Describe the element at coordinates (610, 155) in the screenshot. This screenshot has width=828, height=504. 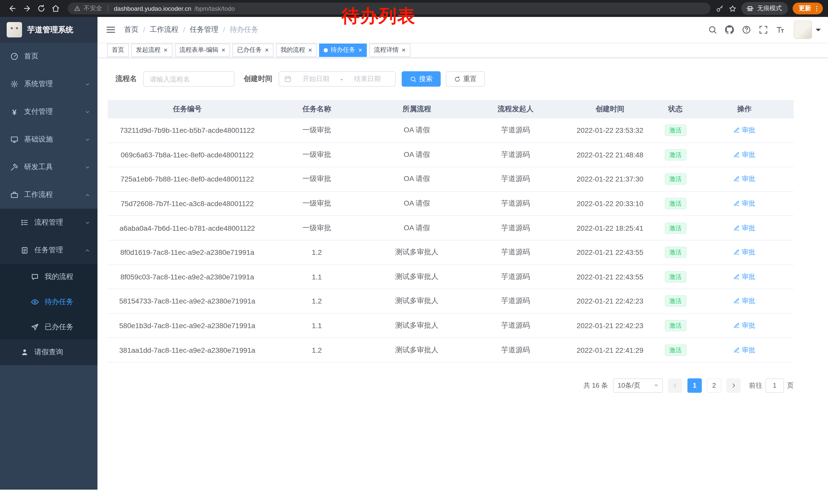
I see `cell-created: 2022-01-22 21:48:48` at that location.